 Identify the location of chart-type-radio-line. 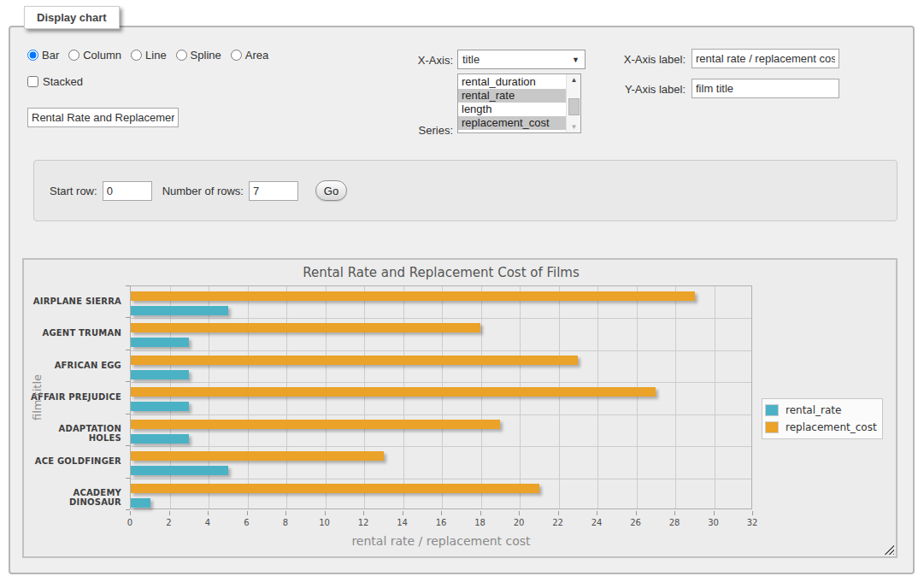
(137, 55).